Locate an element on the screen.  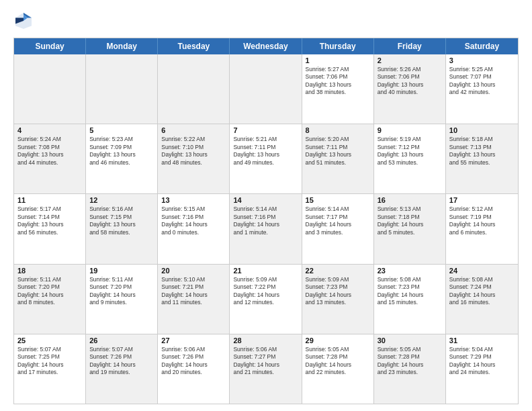
calendar-cell-3: 3Sunrise: 5:25 AM Sunset: 7:07 PM Daylig… is located at coordinates (482, 89).